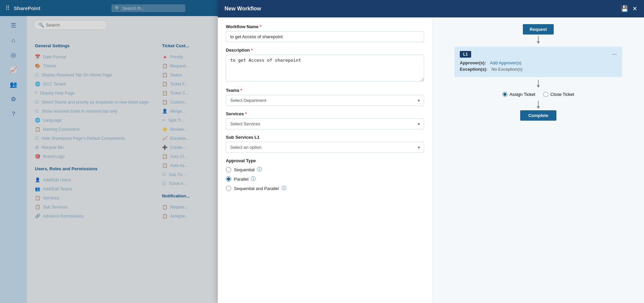 Image resolution: width=644 pixels, height=303 pixels. What do you see at coordinates (635, 9) in the screenshot?
I see `modal-close-button: ✕` at bounding box center [635, 9].